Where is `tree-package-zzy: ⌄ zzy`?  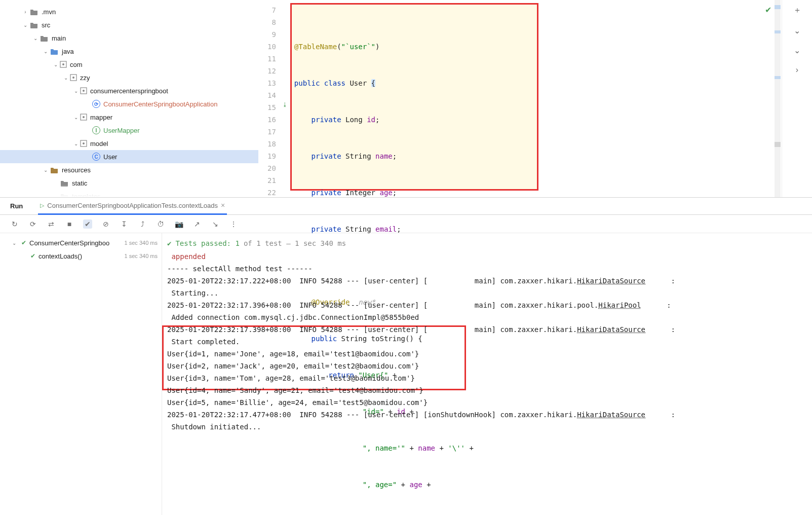 tree-package-zzy: ⌄ zzy is located at coordinates (129, 78).